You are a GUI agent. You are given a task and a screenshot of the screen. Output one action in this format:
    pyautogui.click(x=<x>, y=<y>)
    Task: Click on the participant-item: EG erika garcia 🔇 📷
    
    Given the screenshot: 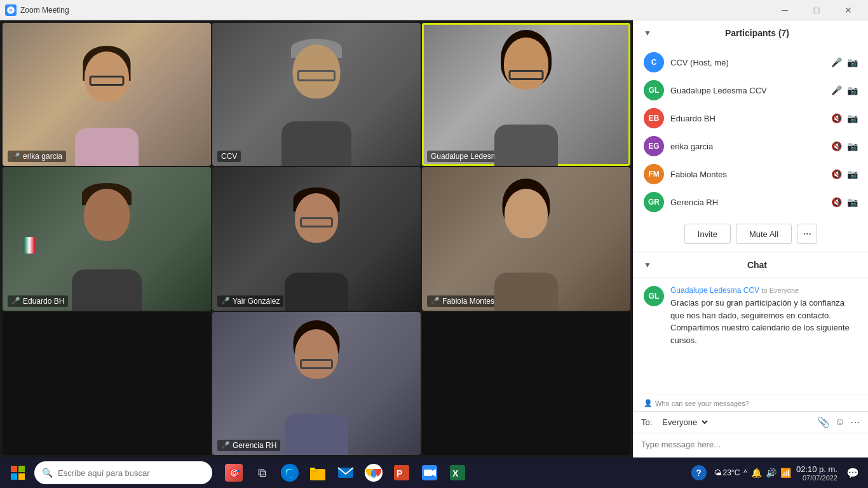 What is the action you would take?
    pyautogui.click(x=751, y=146)
    